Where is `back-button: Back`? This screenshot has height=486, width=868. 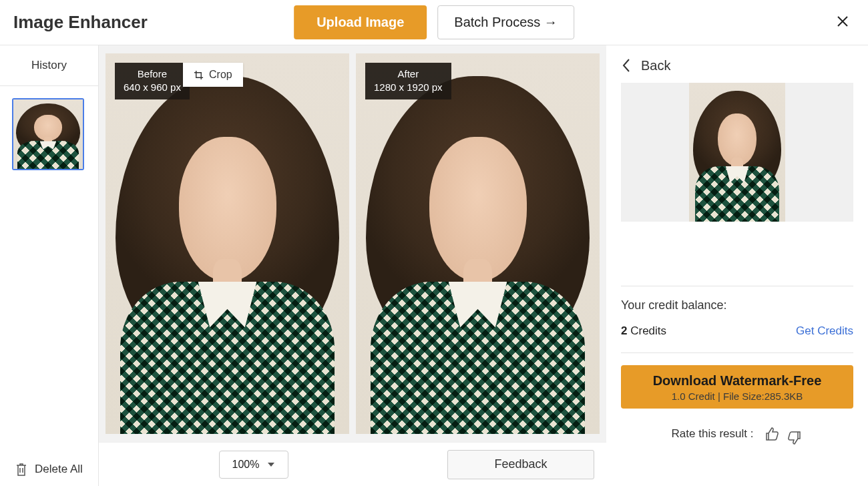 back-button: Back is located at coordinates (737, 65).